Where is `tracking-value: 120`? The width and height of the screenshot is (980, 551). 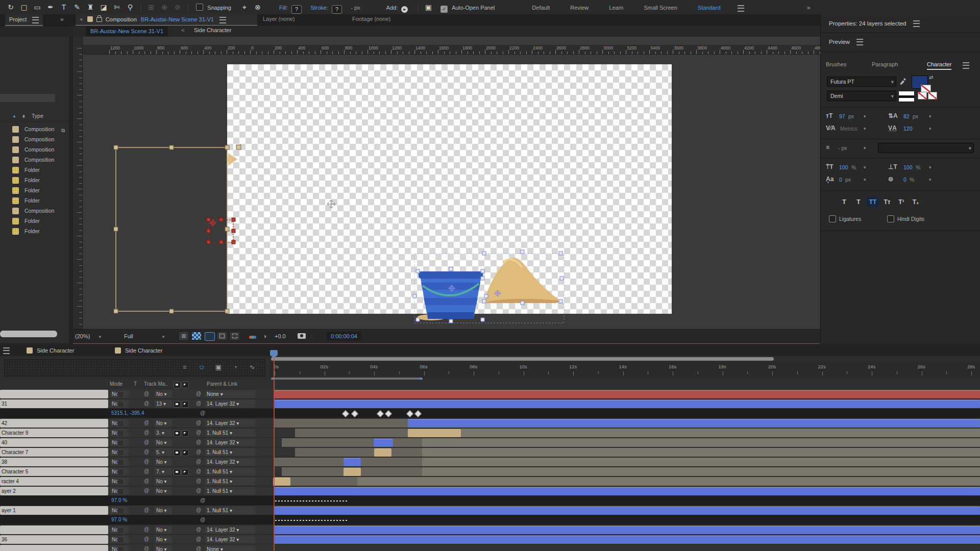 tracking-value: 120 is located at coordinates (908, 129).